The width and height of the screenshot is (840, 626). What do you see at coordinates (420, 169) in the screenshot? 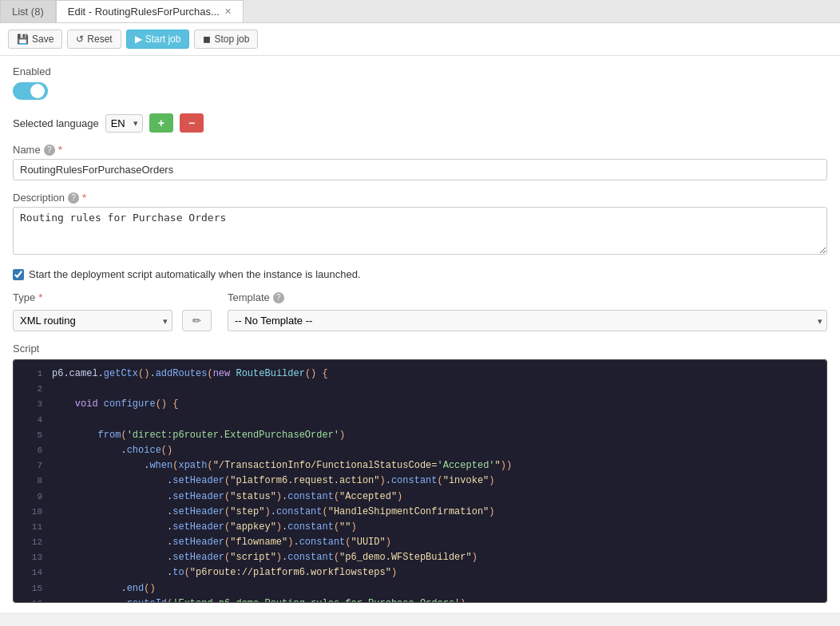
I see `name-input` at bounding box center [420, 169].